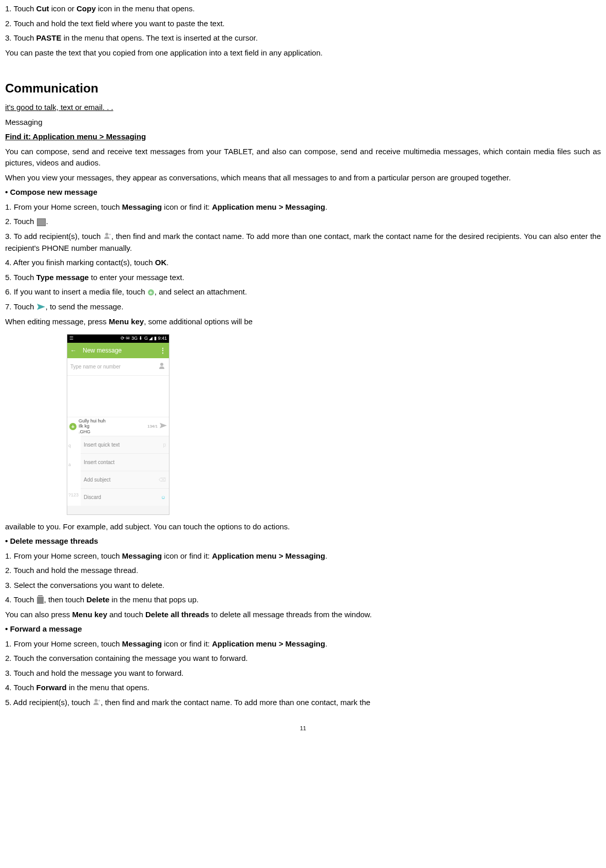  What do you see at coordinates (125, 445) in the screenshot?
I see `ss-opt-quicktext: Insert quick text p` at bounding box center [125, 445].